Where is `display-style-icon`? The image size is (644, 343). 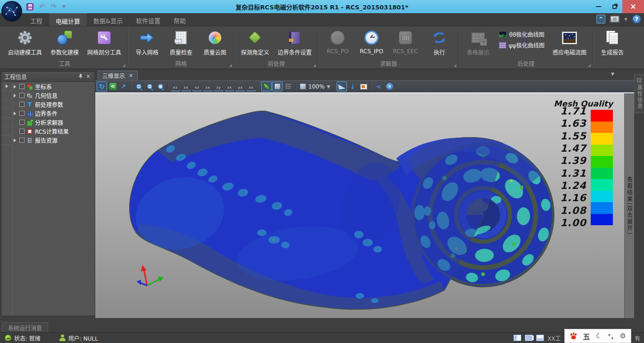 display-style-icon is located at coordinates (615, 19).